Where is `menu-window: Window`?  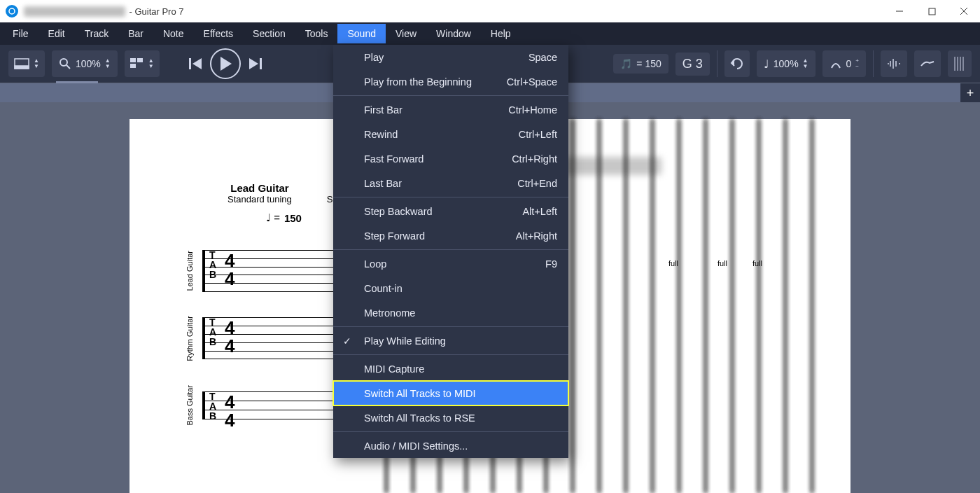
menu-window: Window is located at coordinates (454, 34).